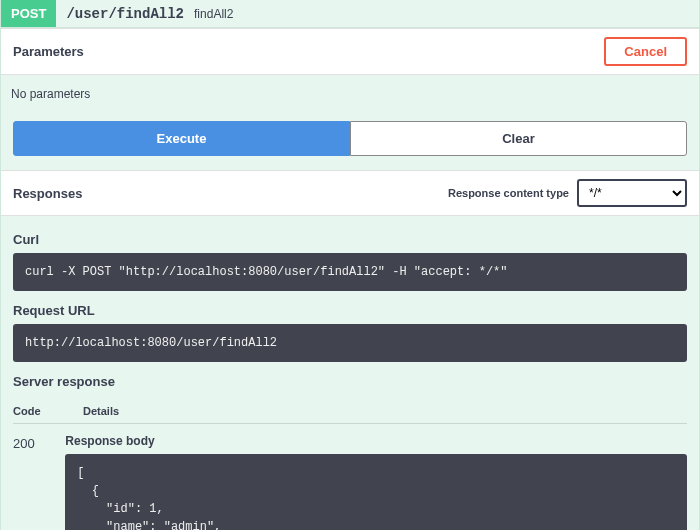  What do you see at coordinates (350, 52) in the screenshot?
I see `parameters-header: Parameters Cancel` at bounding box center [350, 52].